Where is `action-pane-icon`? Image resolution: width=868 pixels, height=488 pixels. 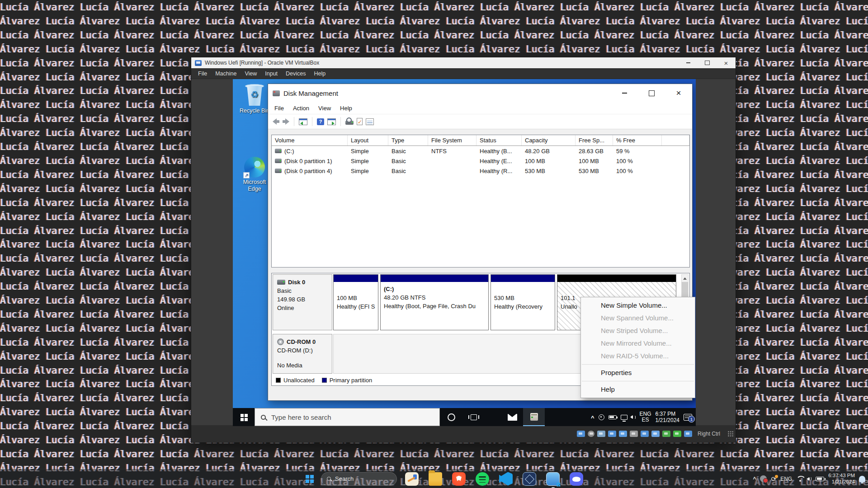 action-pane-icon is located at coordinates (332, 122).